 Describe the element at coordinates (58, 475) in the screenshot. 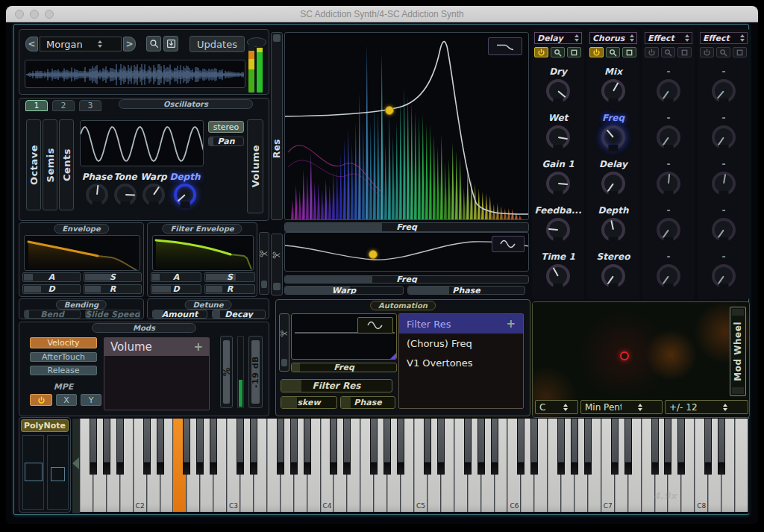

I see `polynote-zone-marker` at that location.